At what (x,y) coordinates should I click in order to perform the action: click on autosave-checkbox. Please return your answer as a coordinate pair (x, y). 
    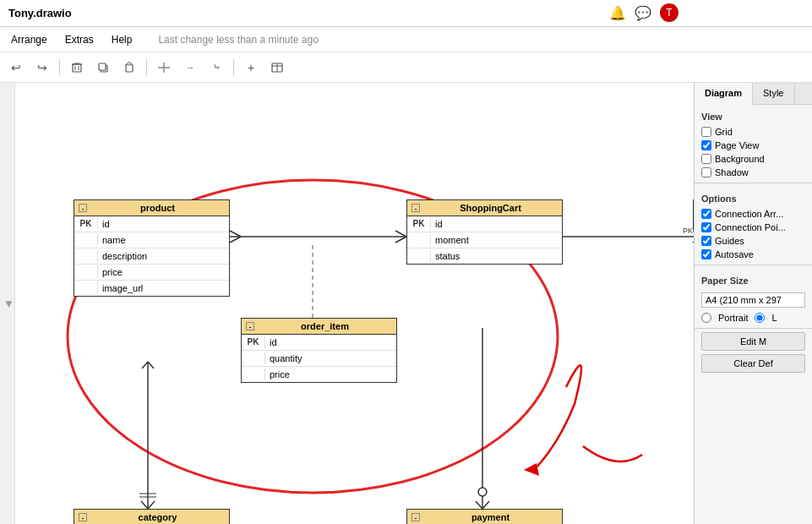
    Looking at the image, I should click on (706, 254).